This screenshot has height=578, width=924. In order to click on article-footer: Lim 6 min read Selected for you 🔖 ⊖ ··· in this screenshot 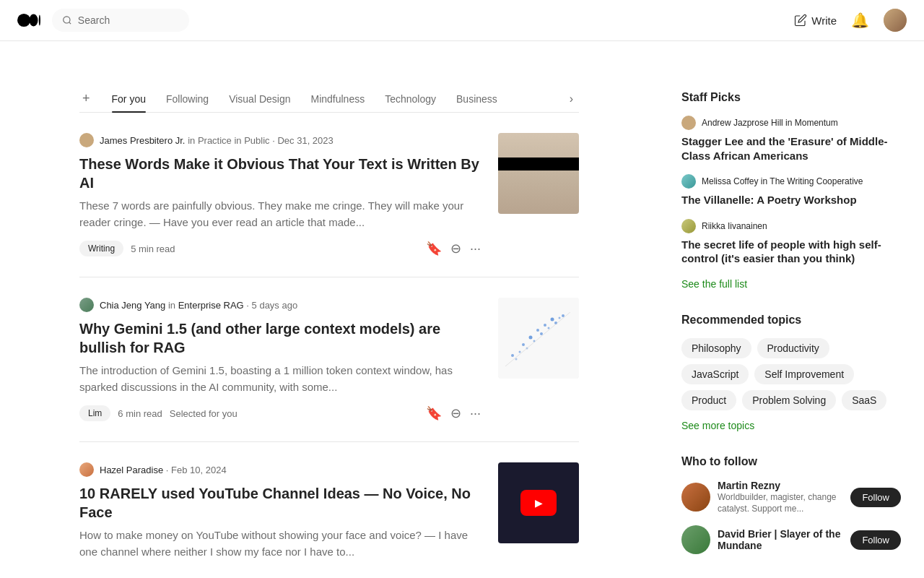, I will do `click(280, 413)`.